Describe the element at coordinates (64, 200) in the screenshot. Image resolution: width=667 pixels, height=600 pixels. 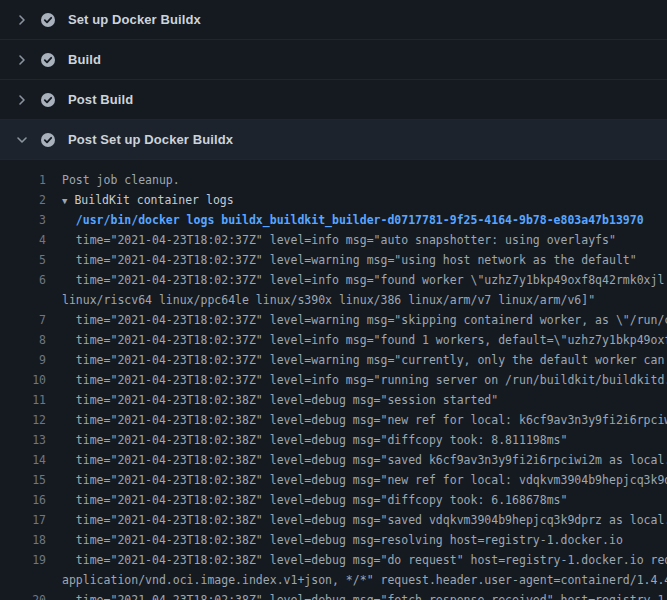
I see `group-expanded-arrow-icon: ▼` at that location.